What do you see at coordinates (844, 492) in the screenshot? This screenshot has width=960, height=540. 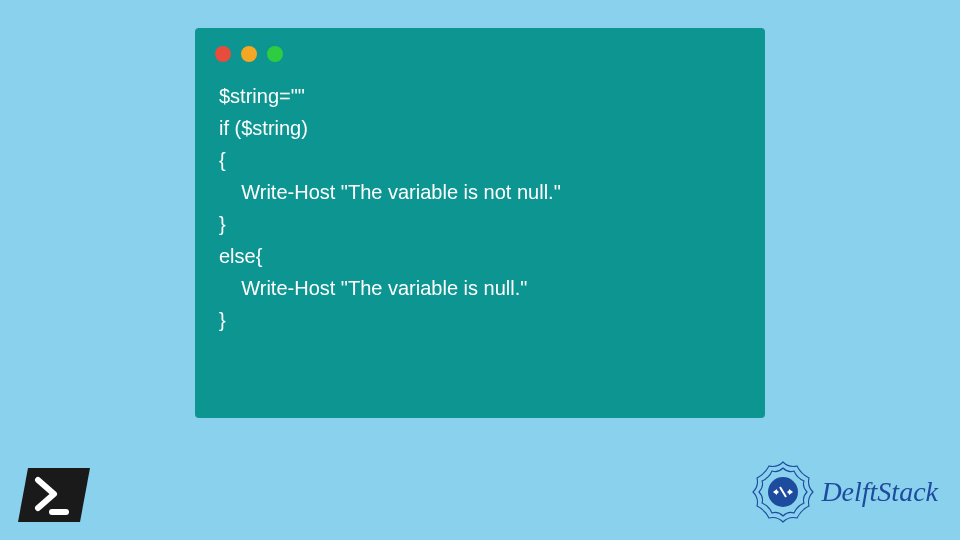 I see `delftstack-logo: DelftStack` at bounding box center [844, 492].